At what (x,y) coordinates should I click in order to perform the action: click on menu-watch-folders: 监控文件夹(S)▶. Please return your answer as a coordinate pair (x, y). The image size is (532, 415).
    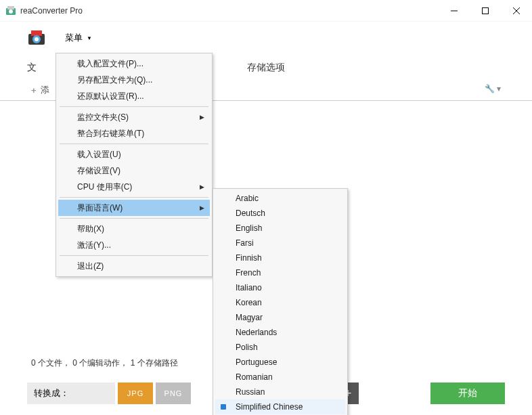
    Looking at the image, I should click on (134, 117).